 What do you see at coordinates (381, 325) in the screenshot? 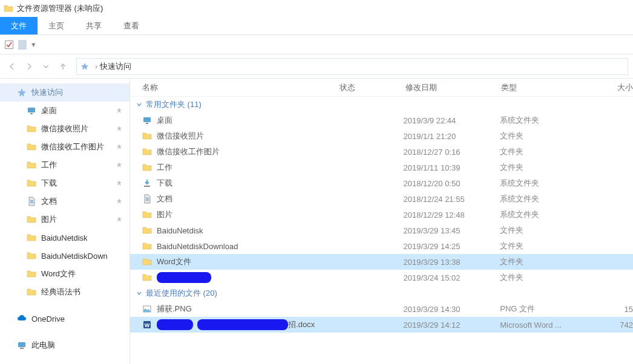
I see `file-row: W 招.docx2019/3/29 14:12Microsoft Word ..…` at bounding box center [381, 325].